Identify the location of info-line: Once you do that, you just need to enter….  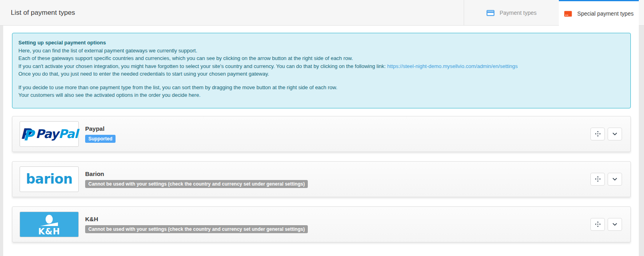
(321, 74).